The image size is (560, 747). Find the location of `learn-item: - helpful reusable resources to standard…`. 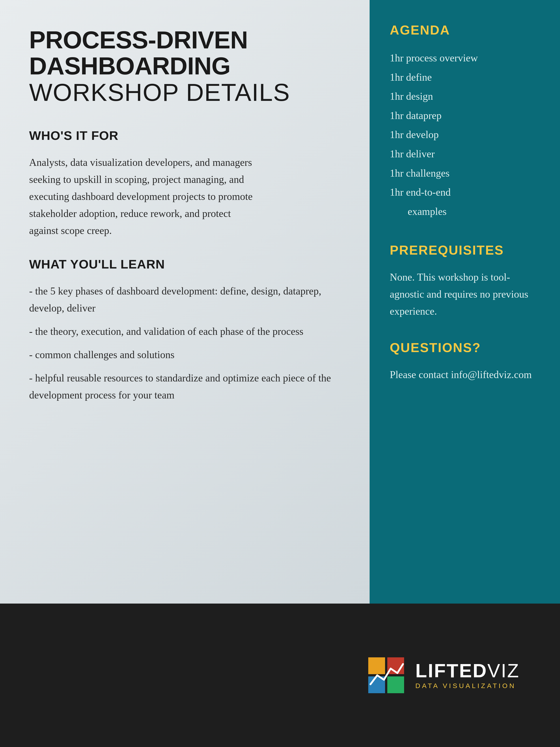

learn-item: - helpful reusable resources to standard… is located at coordinates (185, 386).